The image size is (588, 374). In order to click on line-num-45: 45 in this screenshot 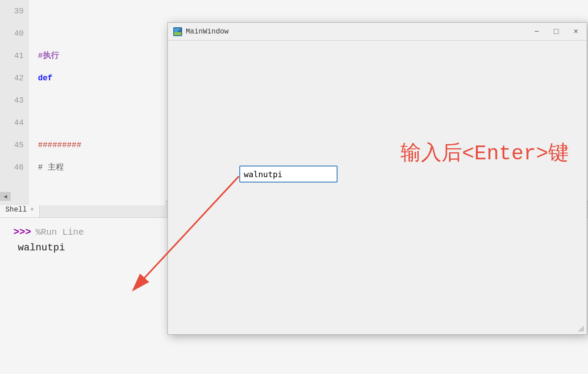, I will do `click(19, 145)`.